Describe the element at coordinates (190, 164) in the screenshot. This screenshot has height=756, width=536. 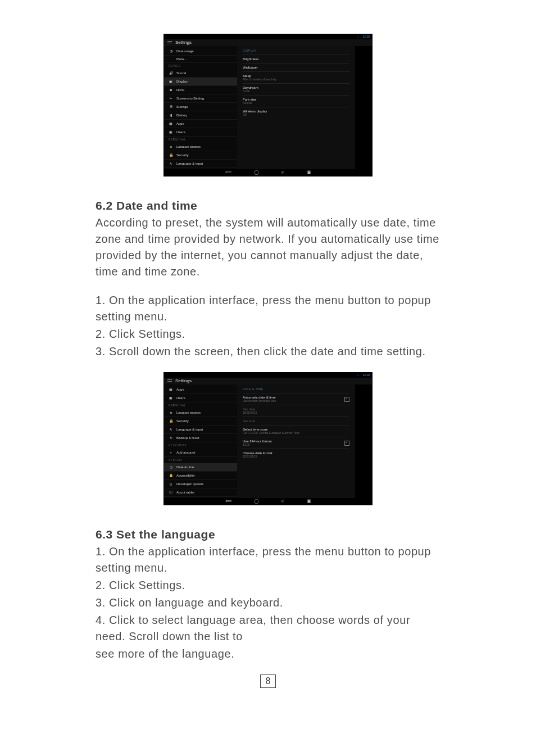
I see `sidebar-item-label: Language & input` at that location.